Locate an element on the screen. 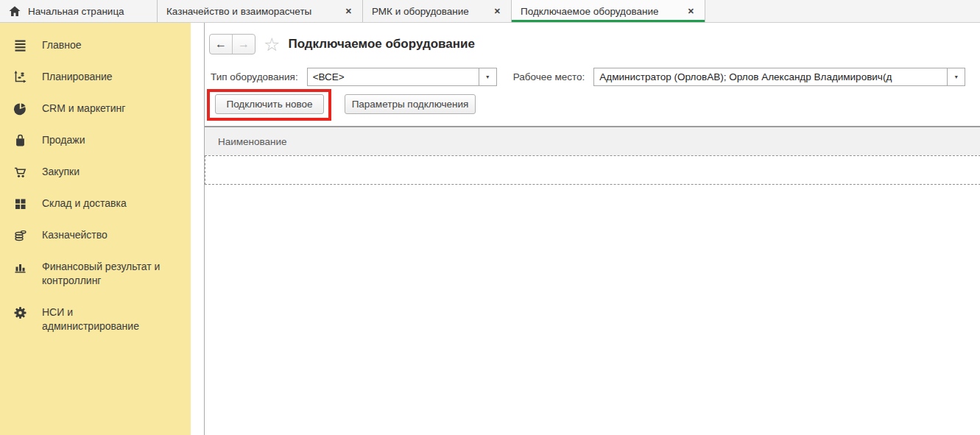  table-header: Наименование is located at coordinates (592, 141).